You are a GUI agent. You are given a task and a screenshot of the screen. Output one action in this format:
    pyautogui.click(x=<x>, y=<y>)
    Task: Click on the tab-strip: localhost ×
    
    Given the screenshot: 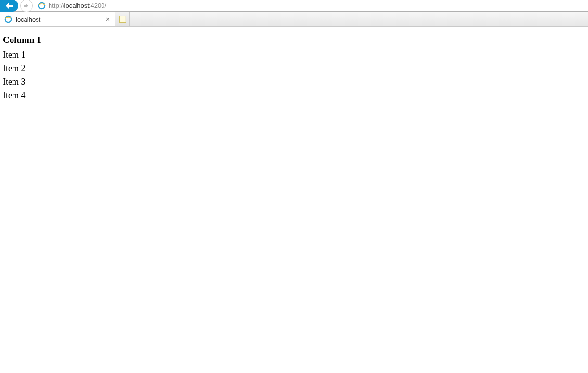 What is the action you would take?
    pyautogui.click(x=294, y=19)
    